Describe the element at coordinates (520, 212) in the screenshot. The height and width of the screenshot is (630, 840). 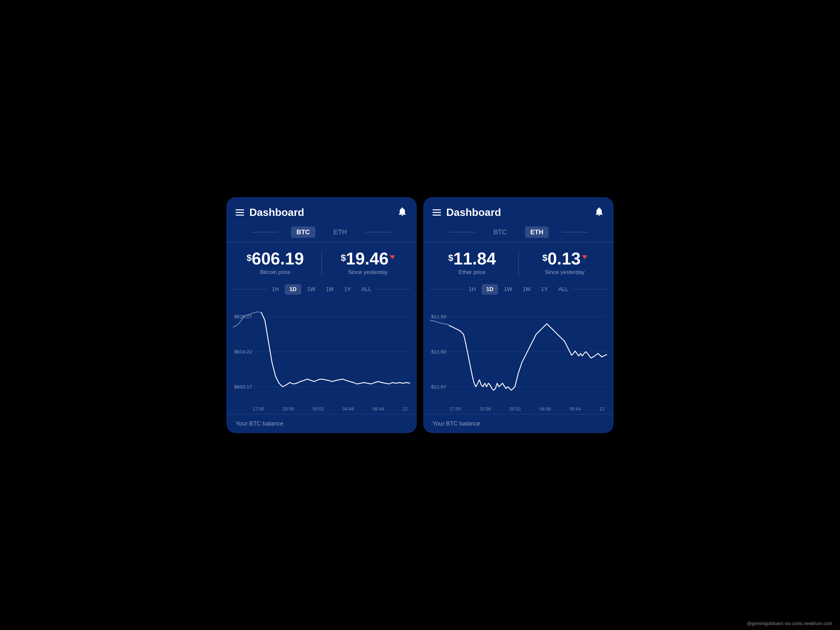
I see `right-title: Dashboard` at that location.